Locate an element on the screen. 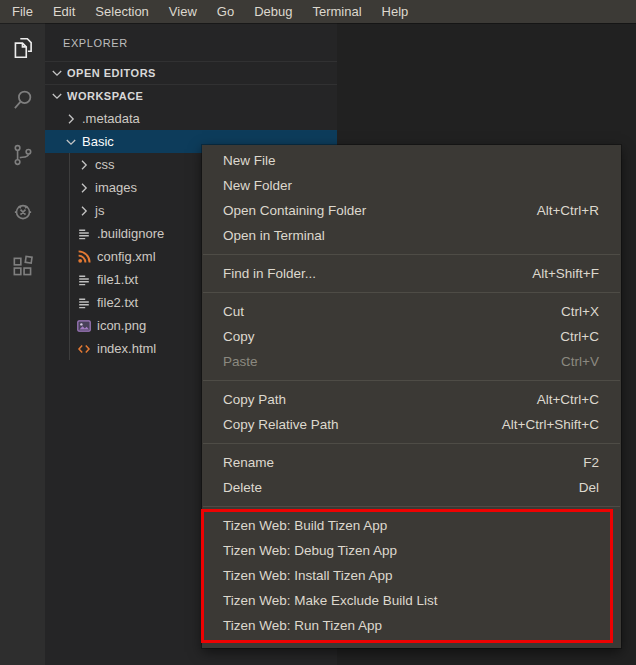  menu-item-find-in-folder: Find in Folder...Alt+Shift+F is located at coordinates (412, 274).